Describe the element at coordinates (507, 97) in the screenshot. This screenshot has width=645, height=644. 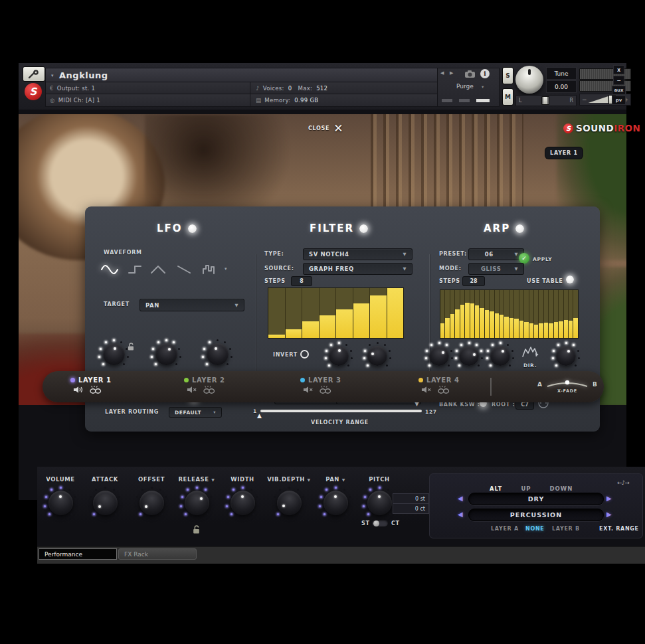
I see `mute-button: M` at that location.